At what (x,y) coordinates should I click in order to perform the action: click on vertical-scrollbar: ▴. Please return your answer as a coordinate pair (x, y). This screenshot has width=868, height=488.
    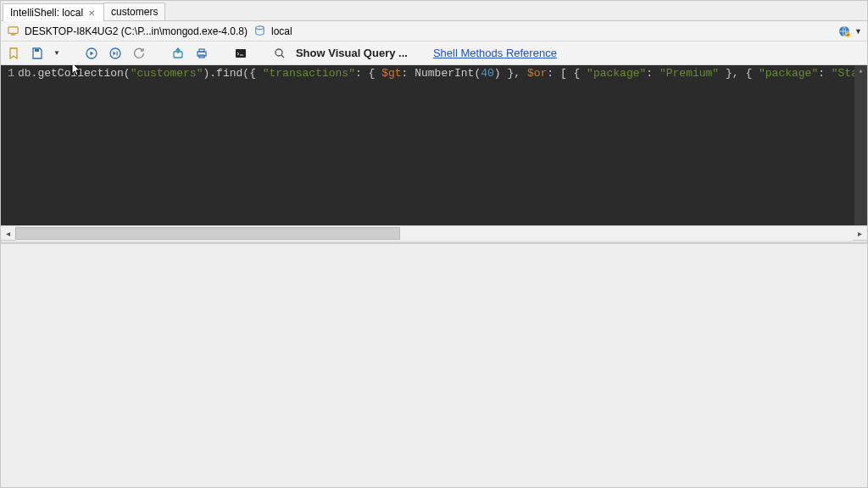
    Looking at the image, I should click on (861, 146).